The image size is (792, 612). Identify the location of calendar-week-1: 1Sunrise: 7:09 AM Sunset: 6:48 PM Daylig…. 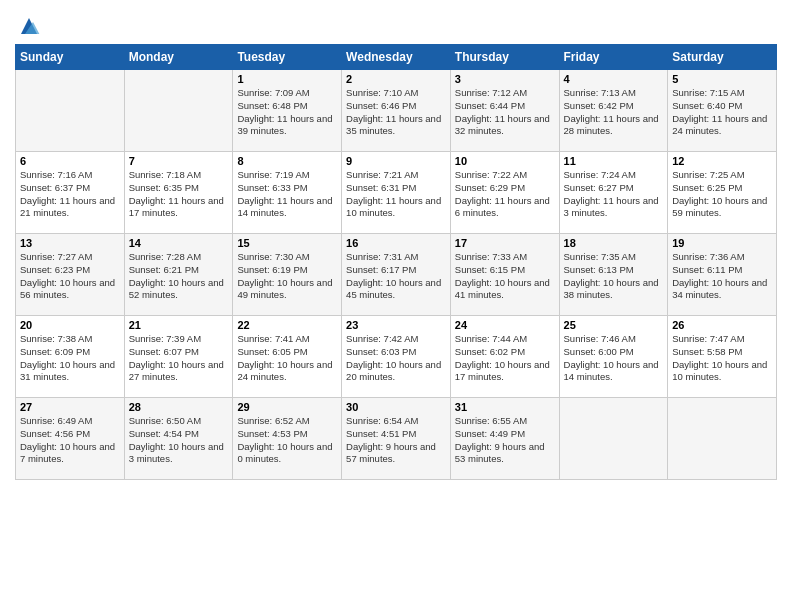
(396, 111).